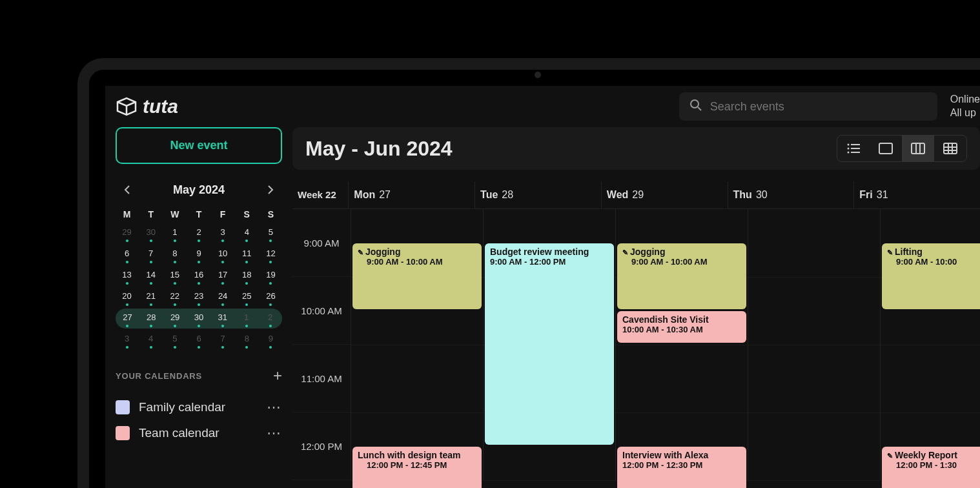  Describe the element at coordinates (682, 467) in the screenshot. I see `event: Interview with Alexa12:00 PM - 12:30 PM` at that location.